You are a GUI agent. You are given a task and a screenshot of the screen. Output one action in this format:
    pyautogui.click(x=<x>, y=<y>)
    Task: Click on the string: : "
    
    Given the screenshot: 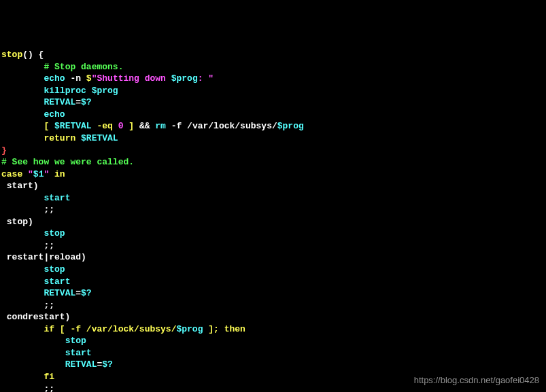 What is the action you would take?
    pyautogui.click(x=205, y=79)
    